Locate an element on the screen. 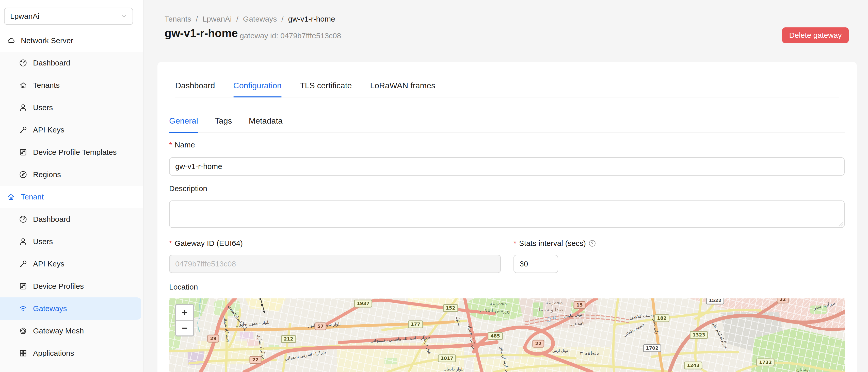 Image resolution: width=868 pixels, height=372 pixels. subtab-tags: Tags is located at coordinates (224, 121).